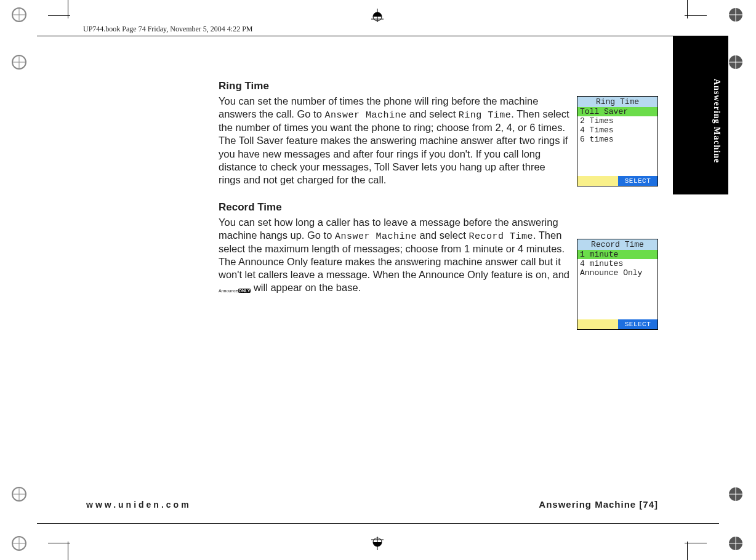 The width and height of the screenshot is (756, 560). Describe the element at coordinates (394, 256) in the screenshot. I see `paragraph-record-time: You can set how long a caller has to lea…` at that location.